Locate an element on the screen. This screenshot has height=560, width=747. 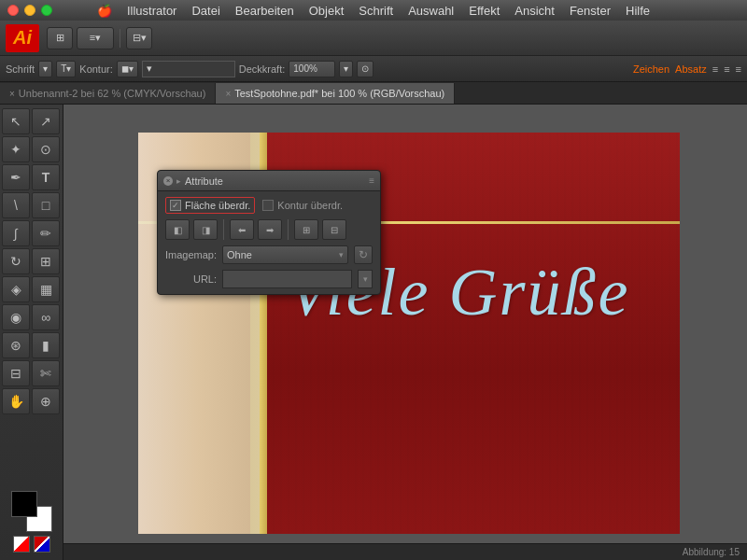
attr-separator is located at coordinates (224, 230).